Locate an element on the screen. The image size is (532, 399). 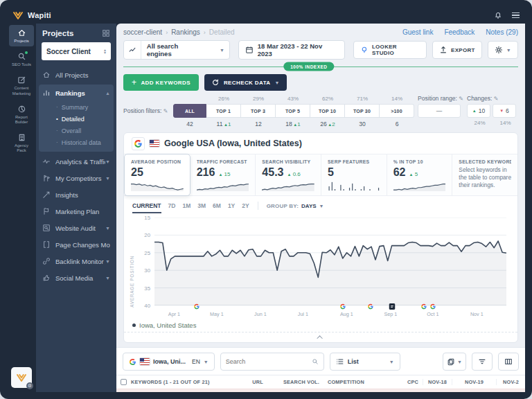
metric-card-in-top-10: % IN TOP 1062▲ 5 is located at coordinates (420, 175).